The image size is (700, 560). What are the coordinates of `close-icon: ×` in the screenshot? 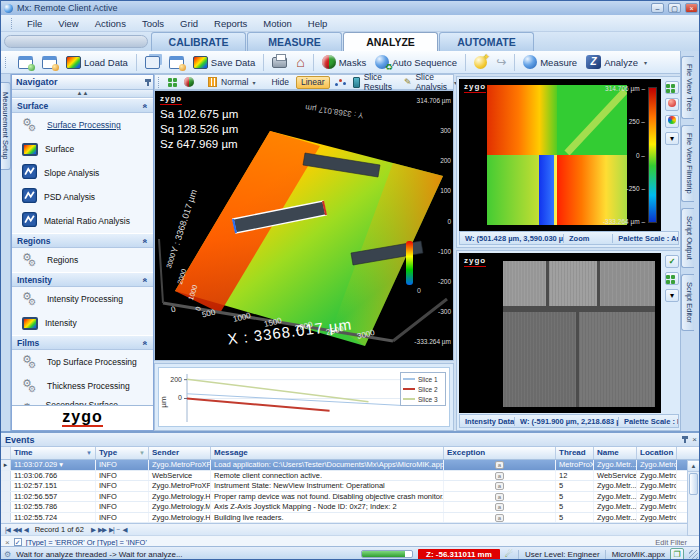 It's located at (692, 8).